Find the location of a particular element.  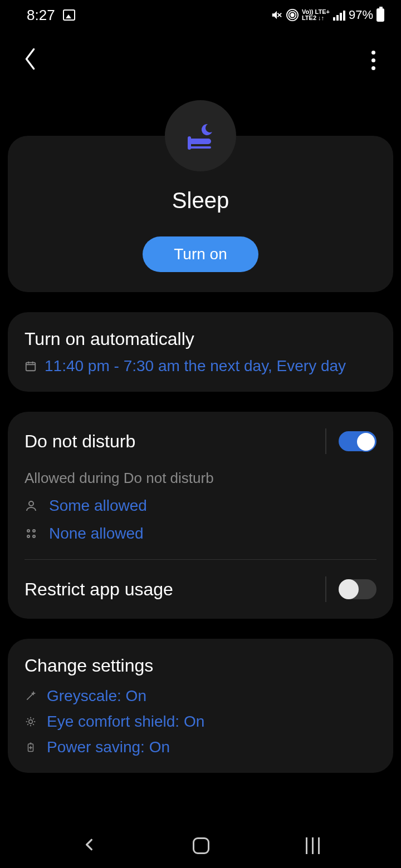

wand-icon is located at coordinates (31, 696).